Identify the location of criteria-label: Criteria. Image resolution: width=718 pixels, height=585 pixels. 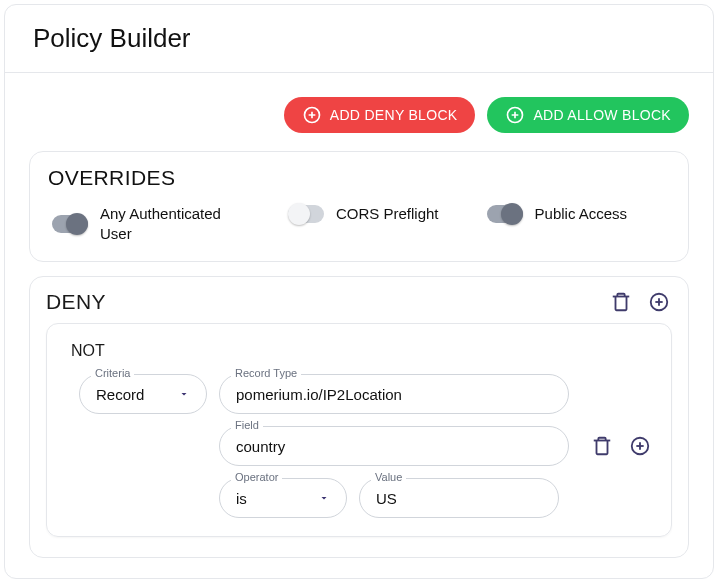
(112, 373).